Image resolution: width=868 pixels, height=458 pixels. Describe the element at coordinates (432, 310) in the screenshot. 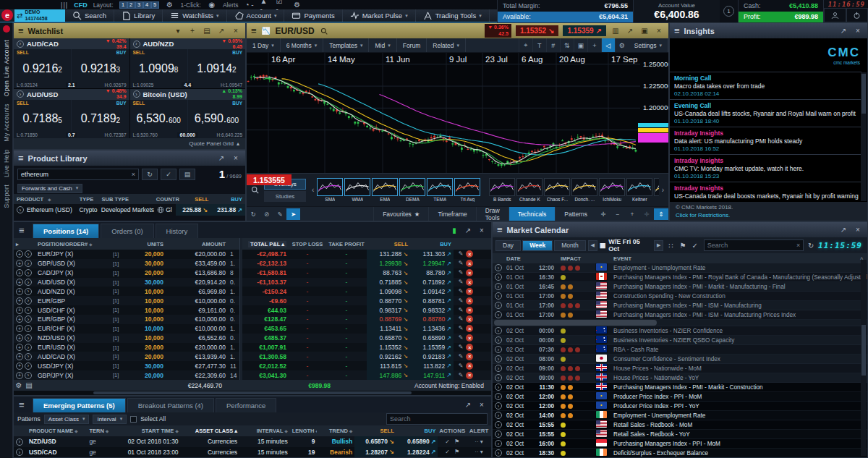

I see `buy-button: 0.98332↗` at that location.